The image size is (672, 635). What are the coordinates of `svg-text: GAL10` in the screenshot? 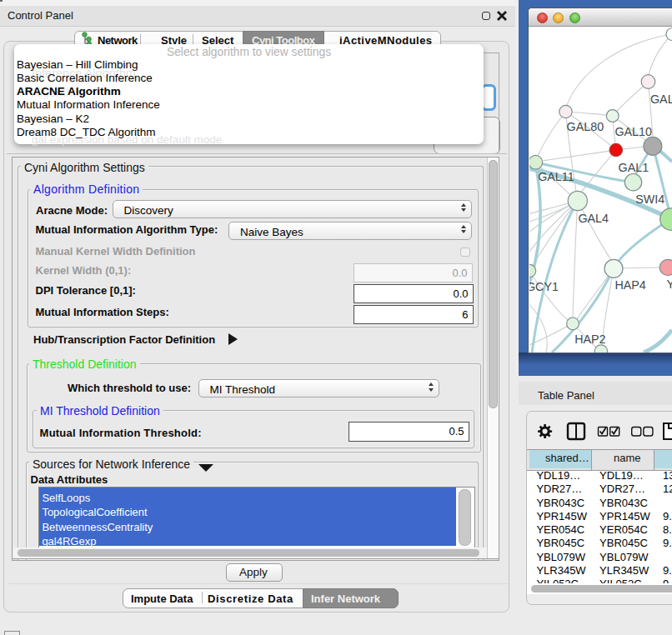 It's located at (634, 132).